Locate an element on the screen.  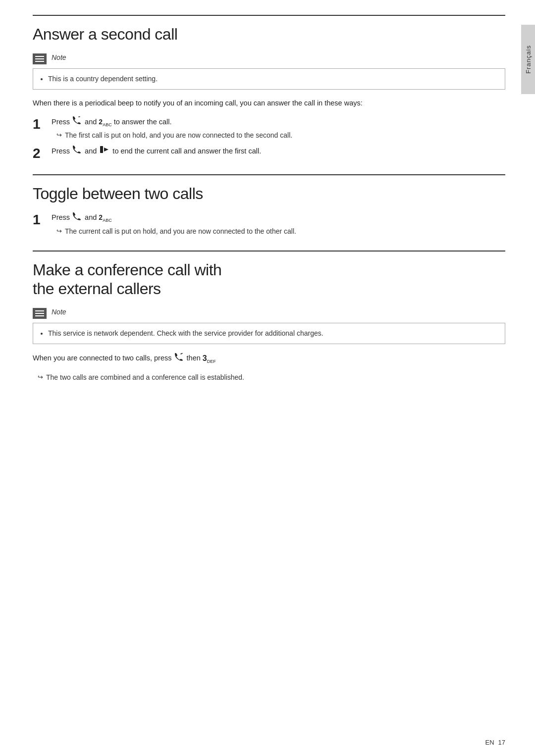
result-text-1-1: The first call is put on hold, and you a… is located at coordinates (178, 136).